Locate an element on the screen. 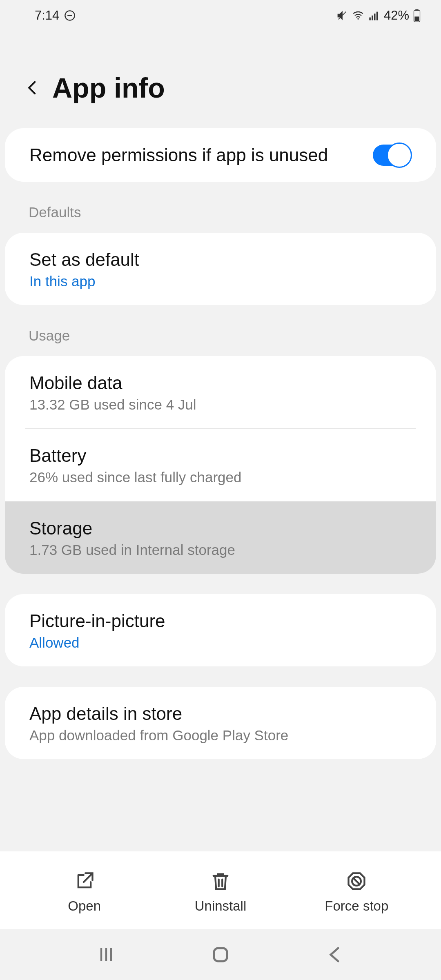  set-default-title: Set as default is located at coordinates (84, 260).